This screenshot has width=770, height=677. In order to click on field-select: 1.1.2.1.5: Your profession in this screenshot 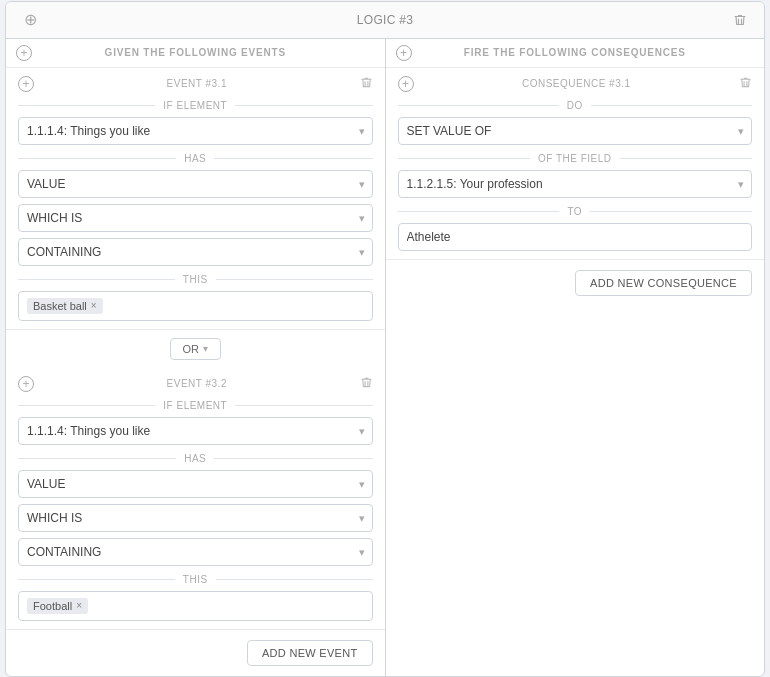, I will do `click(576, 184)`.